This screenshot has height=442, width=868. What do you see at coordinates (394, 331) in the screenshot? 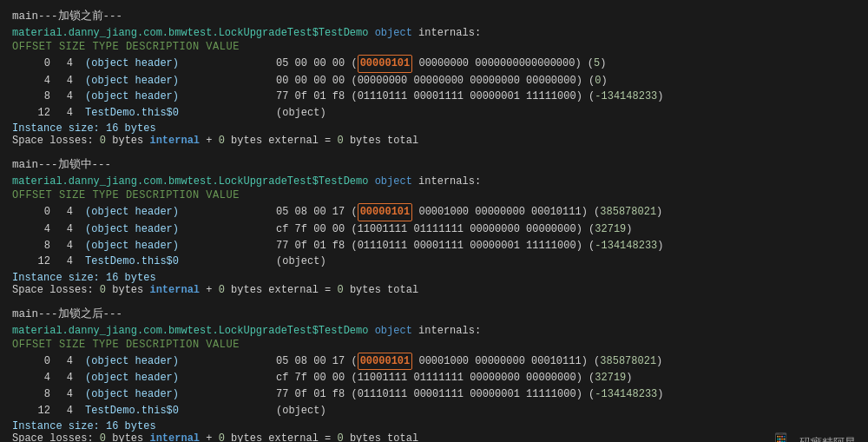
I see `keyword-object-after: object` at bounding box center [394, 331].